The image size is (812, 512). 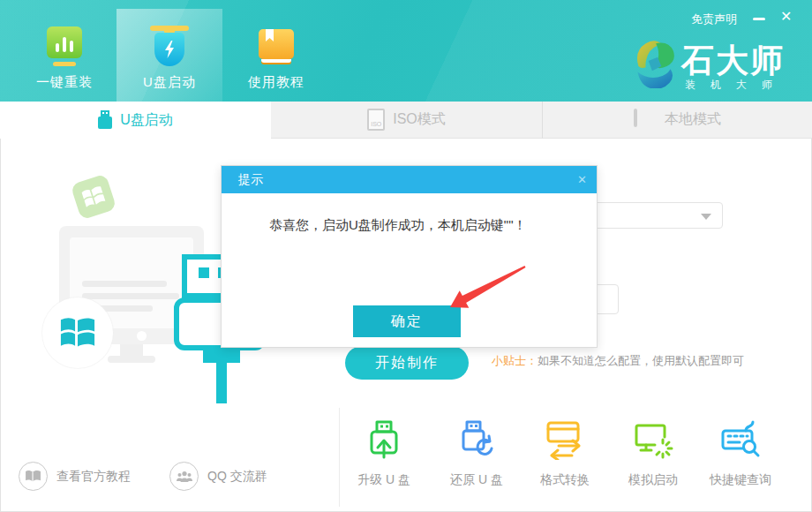 What do you see at coordinates (618, 361) in the screenshot?
I see `tip-text: 小贴士：如果不知道怎么配置，使用默认配置即可` at bounding box center [618, 361].